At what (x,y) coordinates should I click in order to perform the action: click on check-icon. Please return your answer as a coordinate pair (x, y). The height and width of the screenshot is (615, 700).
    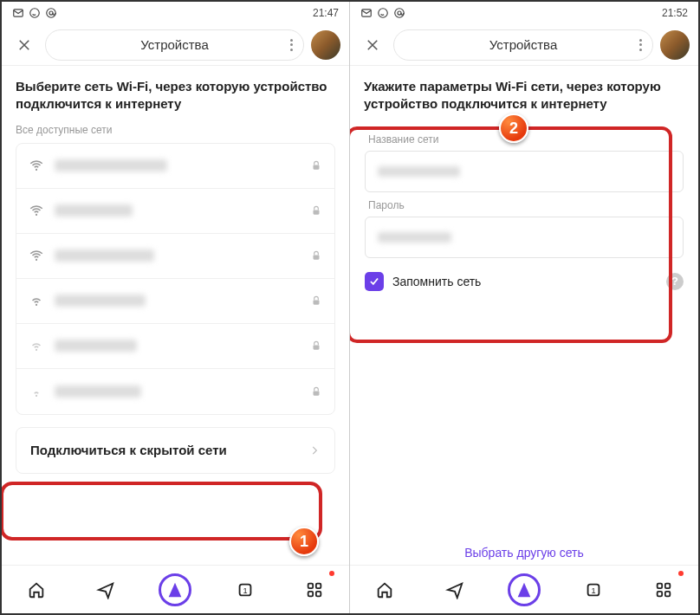
    Looking at the image, I should click on (374, 282).